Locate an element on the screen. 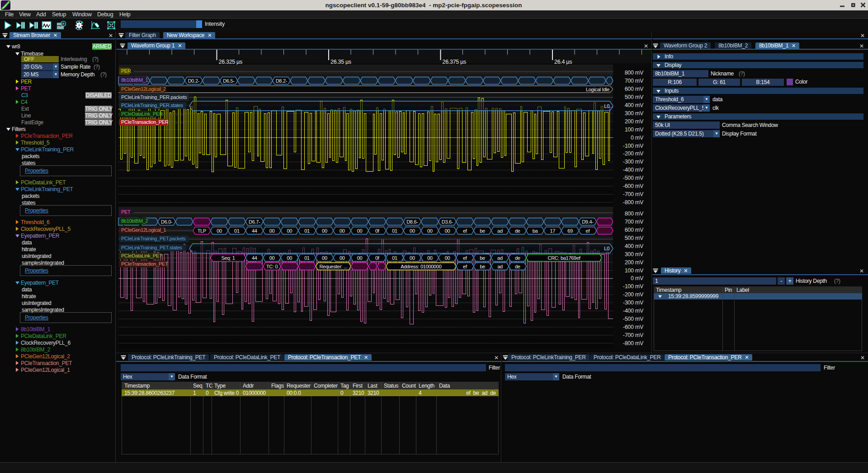 This screenshot has width=868, height=473. svg-text: D9.4- is located at coordinates (588, 222).